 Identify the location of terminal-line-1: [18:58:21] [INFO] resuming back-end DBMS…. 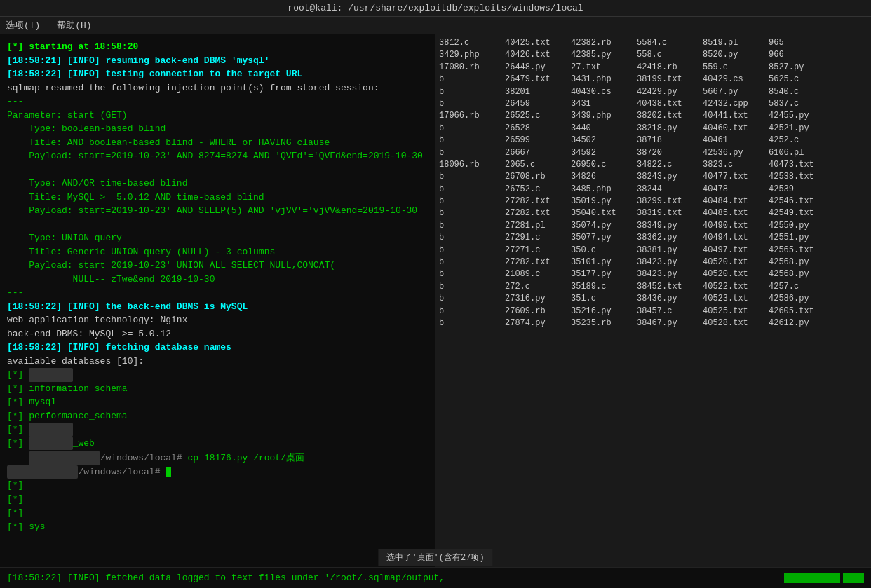
(217, 61).